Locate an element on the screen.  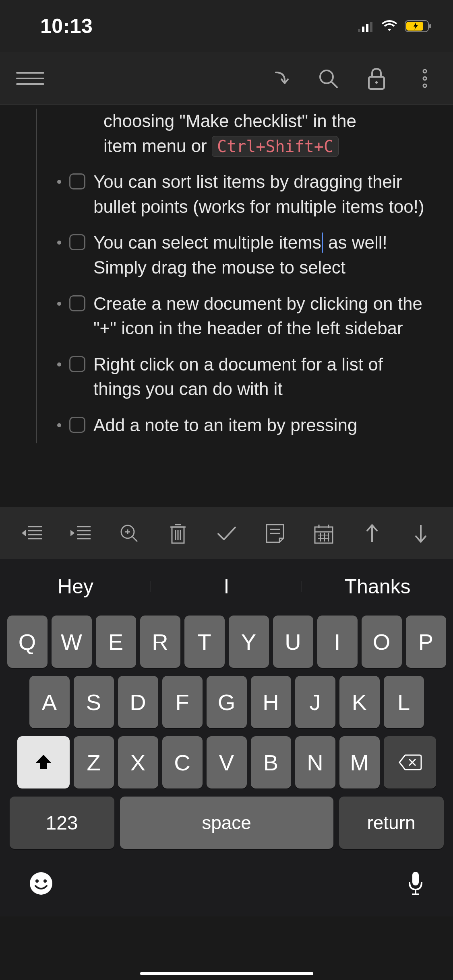
key-l: L is located at coordinates (404, 702).